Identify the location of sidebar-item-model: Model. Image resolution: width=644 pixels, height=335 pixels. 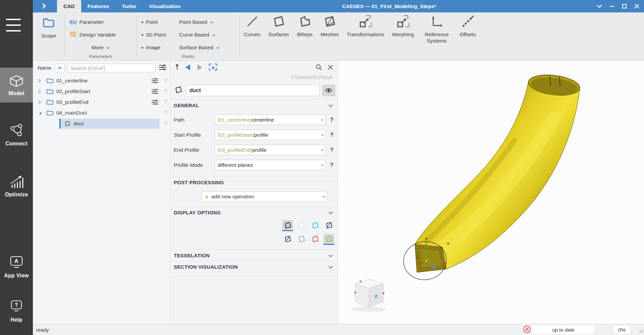
(16, 85).